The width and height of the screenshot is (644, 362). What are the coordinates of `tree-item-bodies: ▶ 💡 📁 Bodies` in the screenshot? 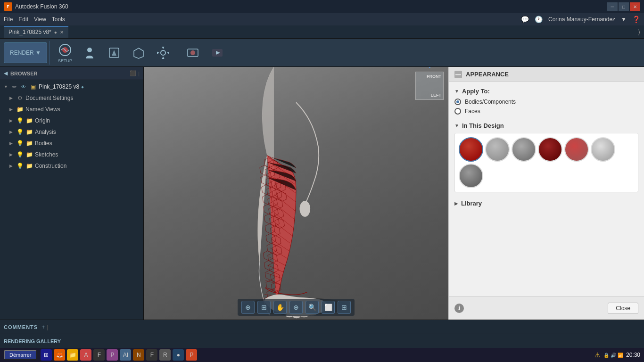 It's located at (72, 143).